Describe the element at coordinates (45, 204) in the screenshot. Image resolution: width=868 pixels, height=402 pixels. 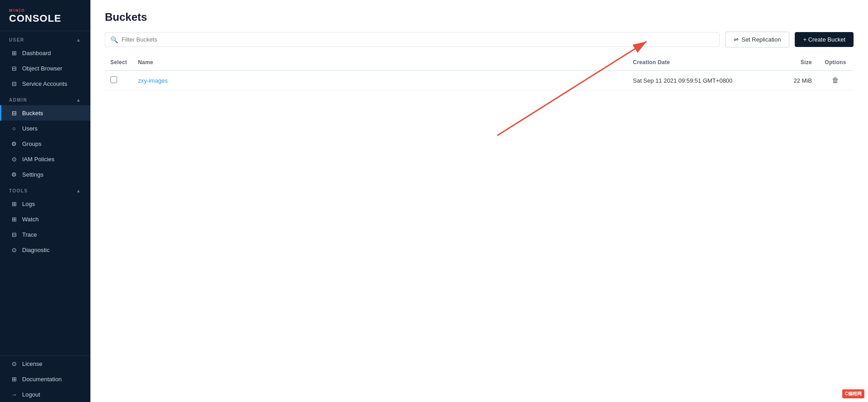
I see `sidebar-item-logs: ⊞ Logs` at that location.